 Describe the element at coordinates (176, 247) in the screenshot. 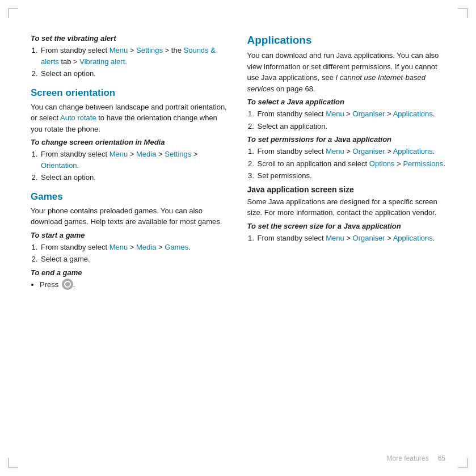

I see `games-link: Games` at that location.